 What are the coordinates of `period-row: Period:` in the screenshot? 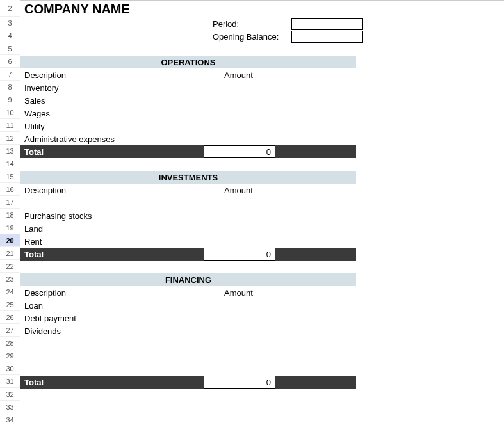 It's located at (263, 24).